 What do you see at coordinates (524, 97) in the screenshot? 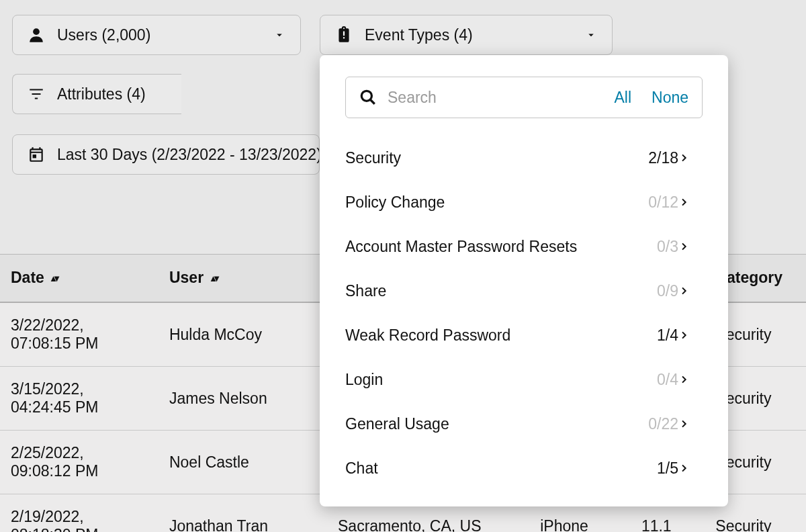
I see `dropdown-search-bar: All None` at bounding box center [524, 97].